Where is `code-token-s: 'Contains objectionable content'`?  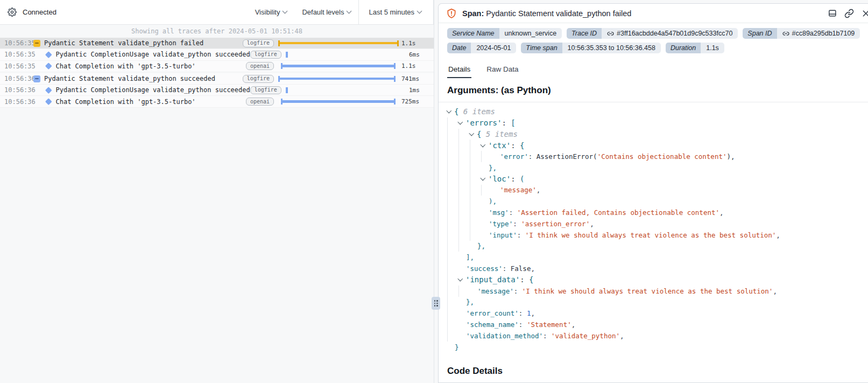 code-token-s: 'Contains objectionable content' is located at coordinates (662, 156).